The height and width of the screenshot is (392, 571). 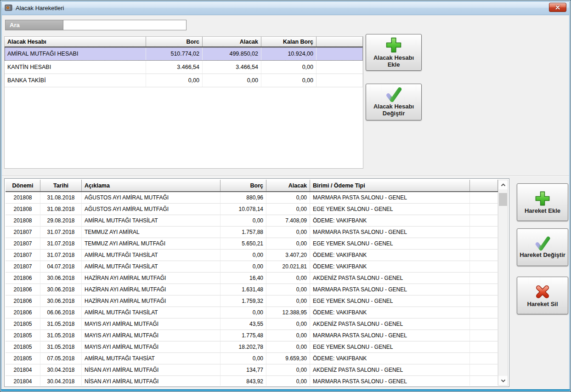 I want to click on column-header: Dönemi, so click(x=23, y=186).